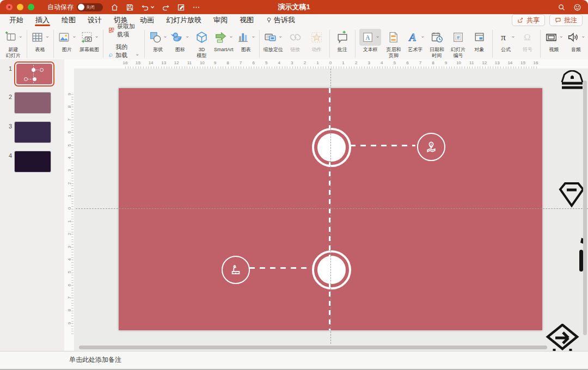 This screenshot has height=370, width=588. I want to click on feedback-smiley-icon, so click(577, 8).